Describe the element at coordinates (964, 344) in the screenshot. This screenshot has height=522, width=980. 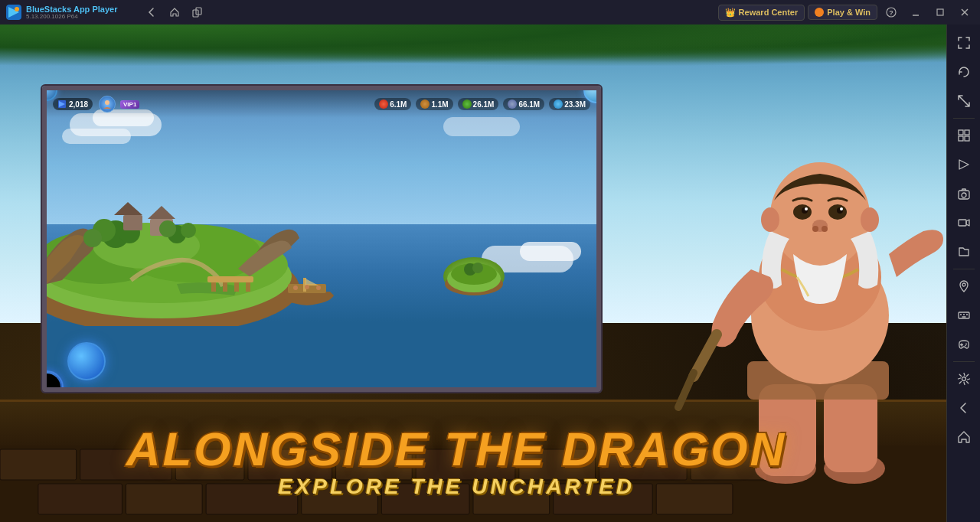
I see `sidebar-gamepad-btn` at that location.